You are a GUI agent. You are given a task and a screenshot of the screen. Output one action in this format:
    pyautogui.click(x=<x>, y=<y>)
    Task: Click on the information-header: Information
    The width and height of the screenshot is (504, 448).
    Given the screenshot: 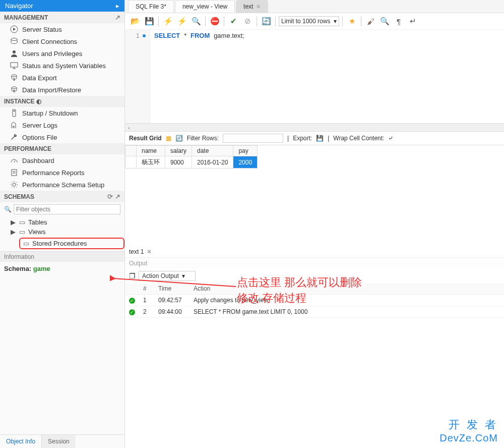 What is the action you would take?
    pyautogui.click(x=62, y=256)
    